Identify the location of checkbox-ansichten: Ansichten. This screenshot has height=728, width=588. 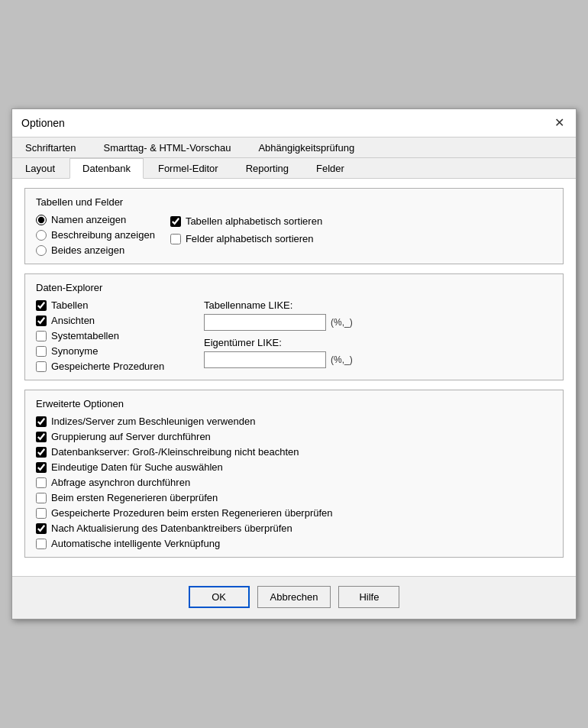
(112, 321).